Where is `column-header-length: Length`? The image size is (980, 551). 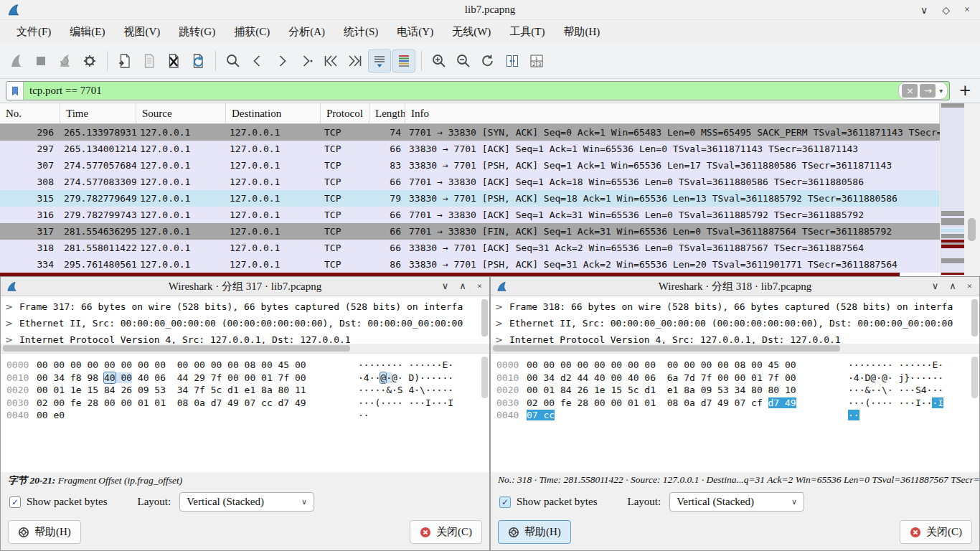 column-header-length: Length is located at coordinates (387, 113).